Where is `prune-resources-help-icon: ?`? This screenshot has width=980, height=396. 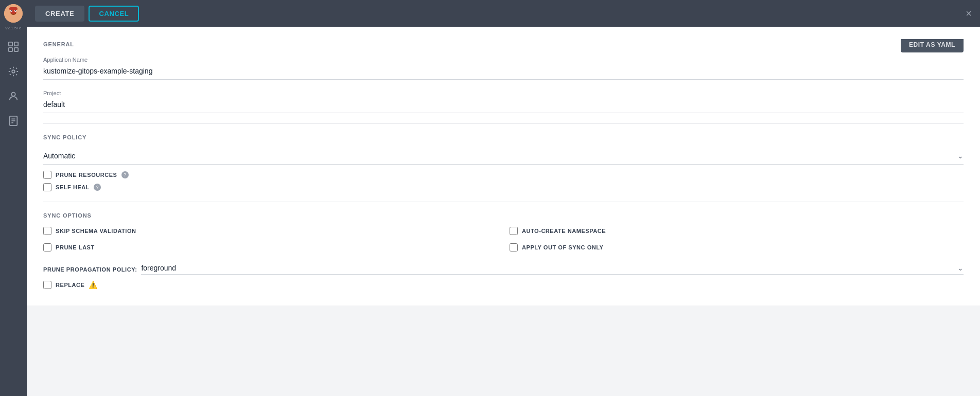
prune-resources-help-icon: ? is located at coordinates (125, 175).